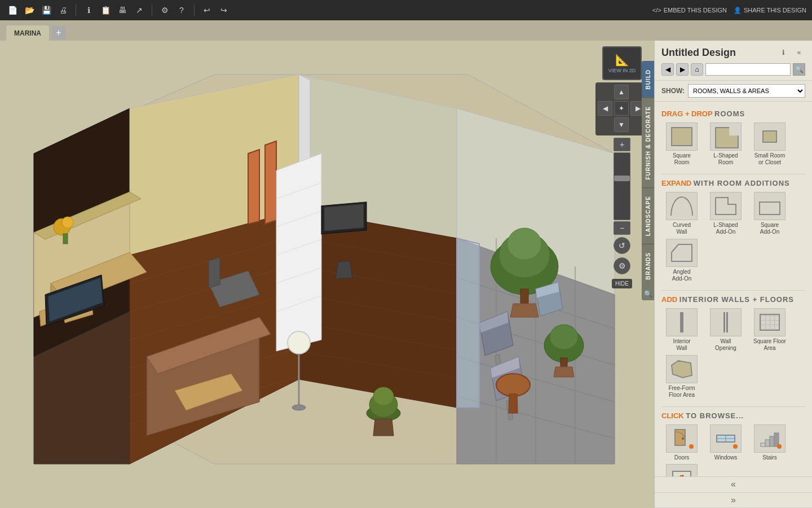 The width and height of the screenshot is (812, 508). What do you see at coordinates (139, 10) in the screenshot?
I see `export-icon: ↗` at bounding box center [139, 10].